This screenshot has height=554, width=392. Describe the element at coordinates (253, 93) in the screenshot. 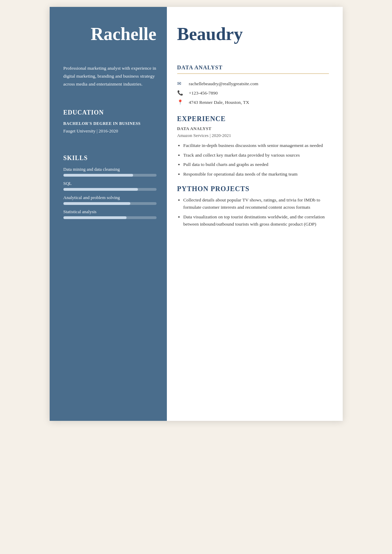

I see `contact-phone: 📞 +123-456-7890` at that location.